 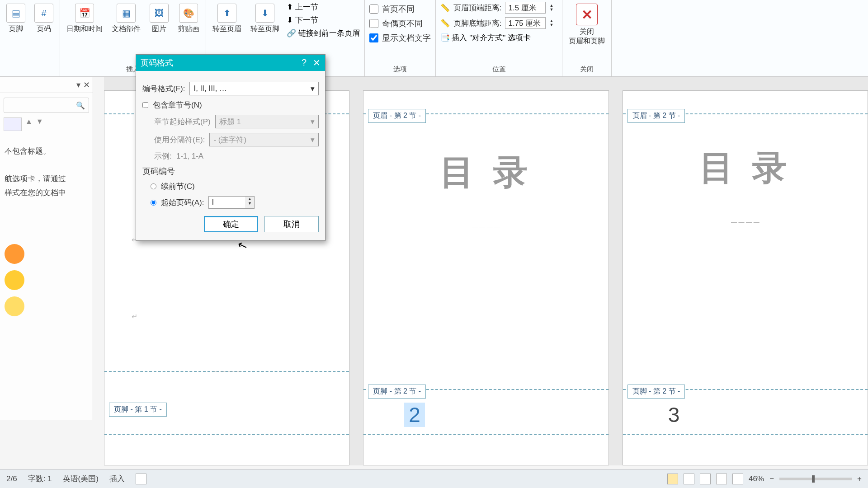 What do you see at coordinates (231, 202) in the screenshot?
I see `start-at-spinner: I ▲▼` at bounding box center [231, 202].